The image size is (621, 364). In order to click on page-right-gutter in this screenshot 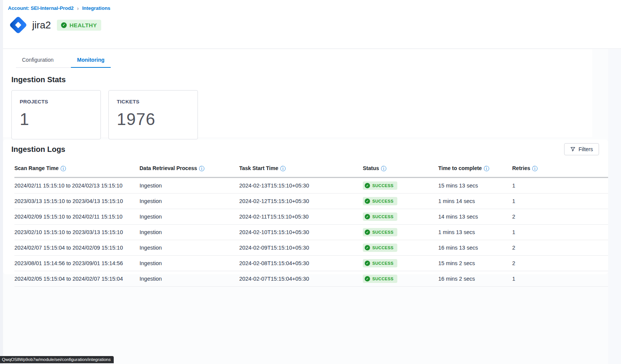, I will do `click(615, 207)`.